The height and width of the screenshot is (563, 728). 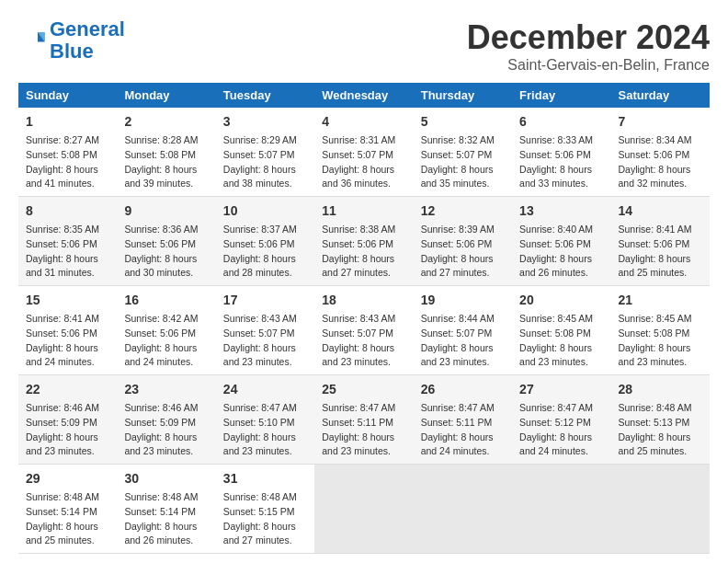 What do you see at coordinates (68, 241) in the screenshot?
I see `day-cell: 8 Sunrise: 8:35 AM Sunset: 5:06 PM Dayli…` at bounding box center [68, 241].